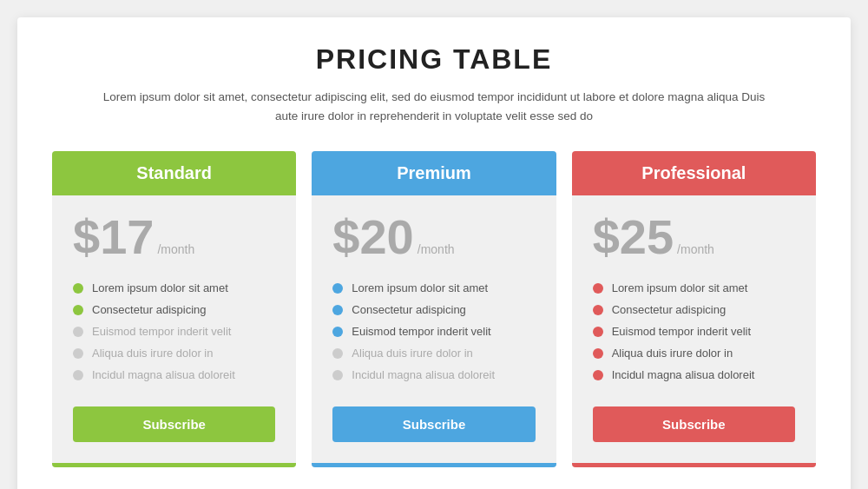  What do you see at coordinates (373, 237) in the screenshot?
I see `price-amount-premium: $20` at bounding box center [373, 237].